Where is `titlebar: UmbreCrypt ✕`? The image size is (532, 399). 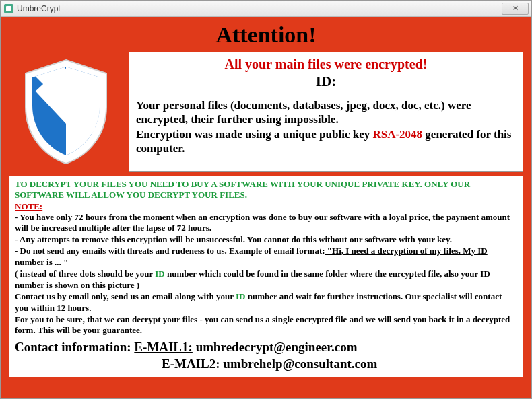
titlebar: UmbreCrypt ✕ is located at coordinates (266, 9).